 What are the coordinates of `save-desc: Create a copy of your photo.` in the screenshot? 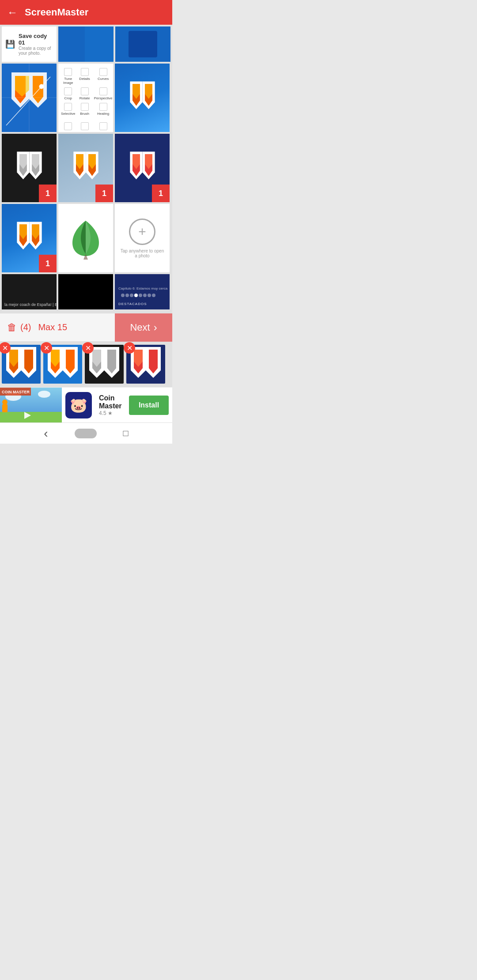 It's located at (36, 51).